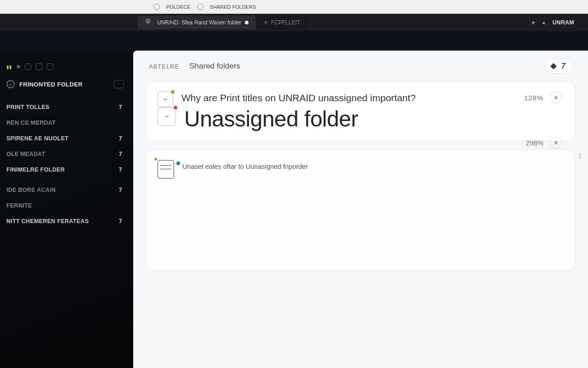  What do you see at coordinates (563, 23) in the screenshot?
I see `brand-label: UNRAM` at bounding box center [563, 23].